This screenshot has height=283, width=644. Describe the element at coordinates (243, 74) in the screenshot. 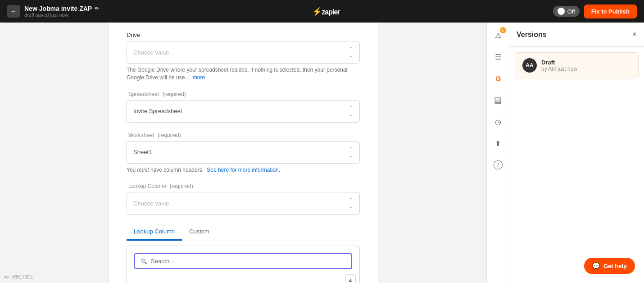

I see `drive-hint: The Google Drive where your spreadsheet …` at that location.